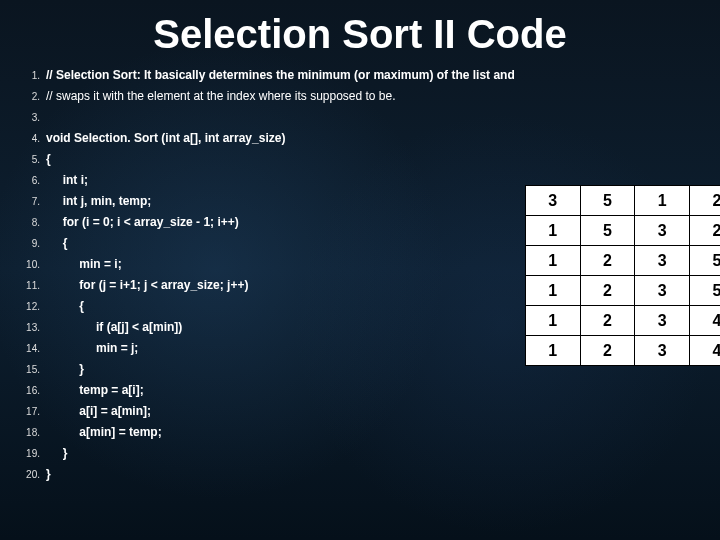 Image resolution: width=720 pixels, height=540 pixels. I want to click on code-line: 19. }, so click(266, 454).